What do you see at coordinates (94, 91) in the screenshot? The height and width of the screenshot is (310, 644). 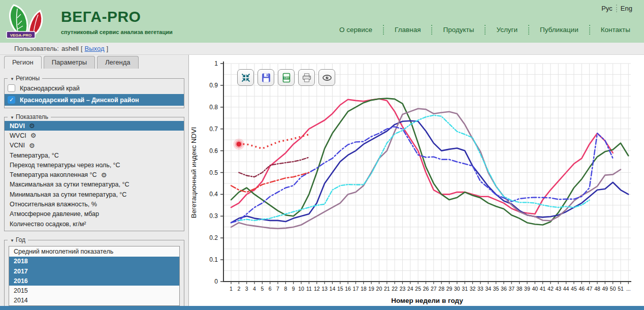 I see `regions-fieldset: ▼Регионы Краснодарский край✓Краснодарски…` at bounding box center [94, 91].